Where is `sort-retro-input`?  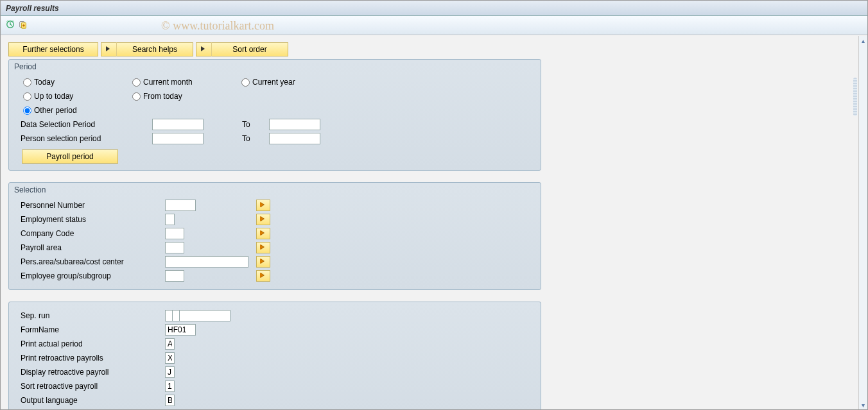
sort-retro-input is located at coordinates (169, 386).